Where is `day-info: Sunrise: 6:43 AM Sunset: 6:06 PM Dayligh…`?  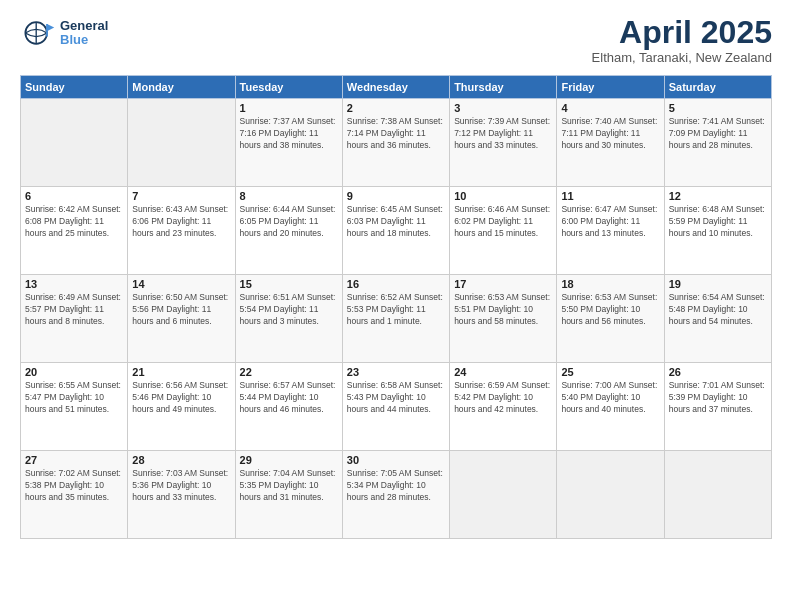
day-info: Sunrise: 6:43 AM Sunset: 6:06 PM Dayligh… is located at coordinates (181, 222).